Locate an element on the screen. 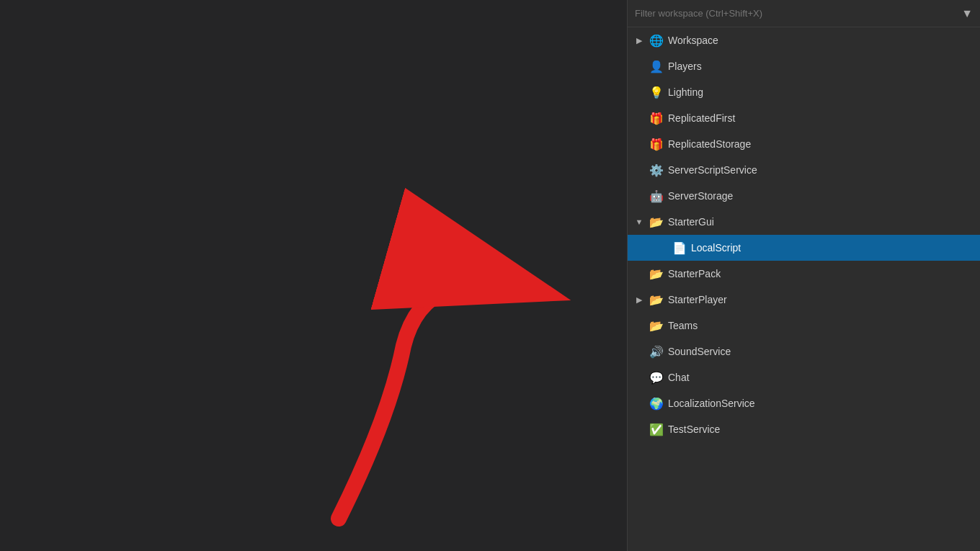  filter-dropdown-icon: ▼ is located at coordinates (967, 14).